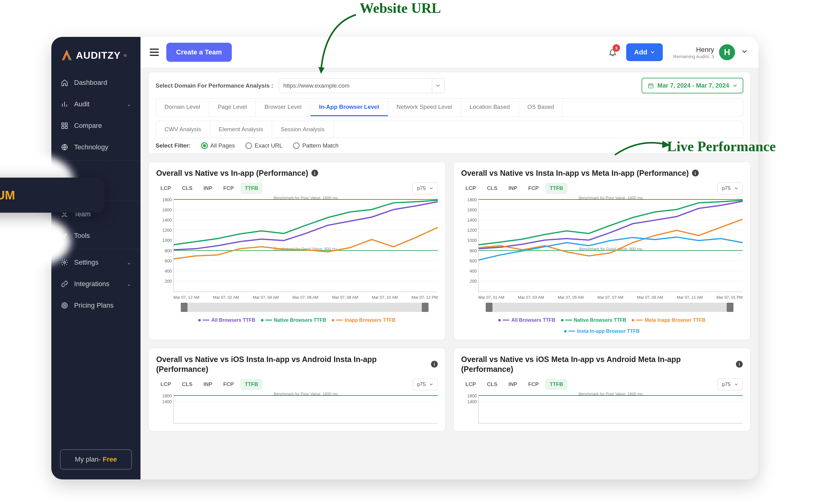 The image size is (830, 504). Describe the element at coordinates (709, 52) in the screenshot. I see `user-block: Henry Remaining Audits: 3 H` at that location.